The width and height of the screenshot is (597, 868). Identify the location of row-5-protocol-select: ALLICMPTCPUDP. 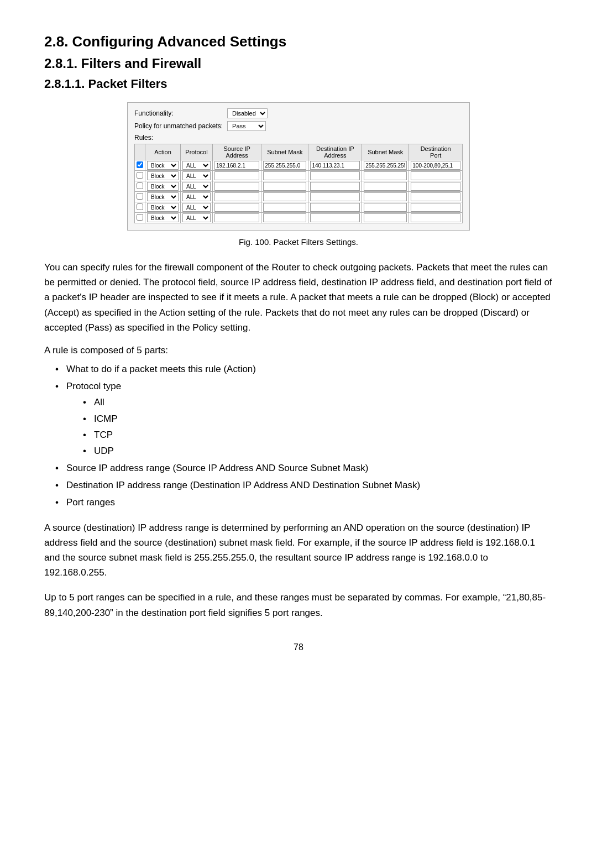
(197, 218).